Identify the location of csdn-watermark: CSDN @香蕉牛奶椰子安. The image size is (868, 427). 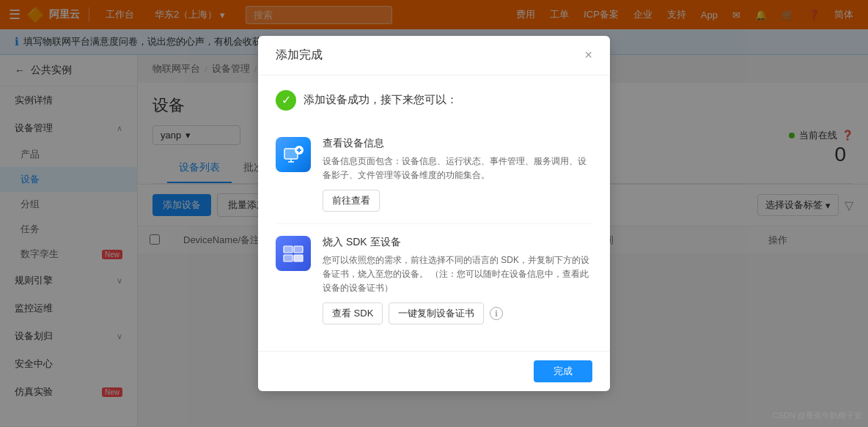
(817, 416).